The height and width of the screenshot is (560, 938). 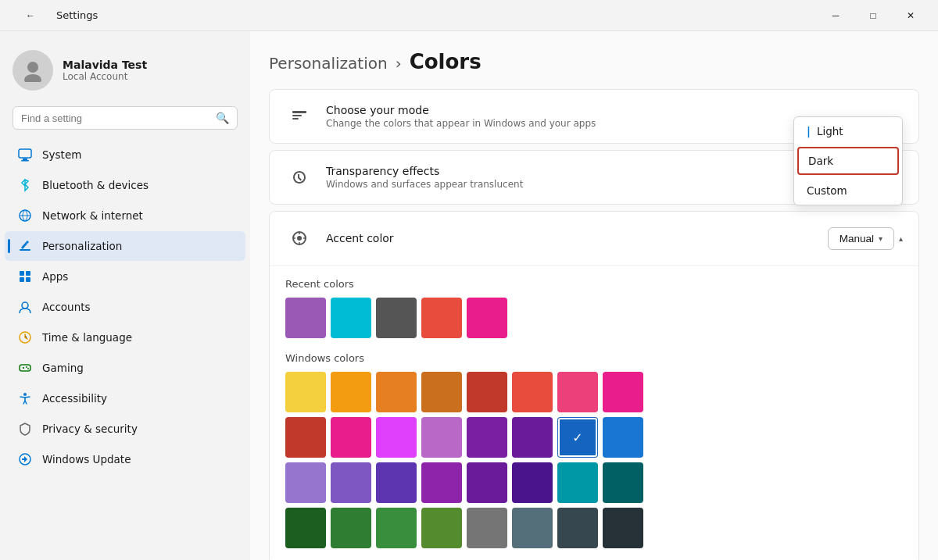 What do you see at coordinates (90, 429) in the screenshot?
I see `sidebar-item-label-privacy: Privacy & security` at bounding box center [90, 429].